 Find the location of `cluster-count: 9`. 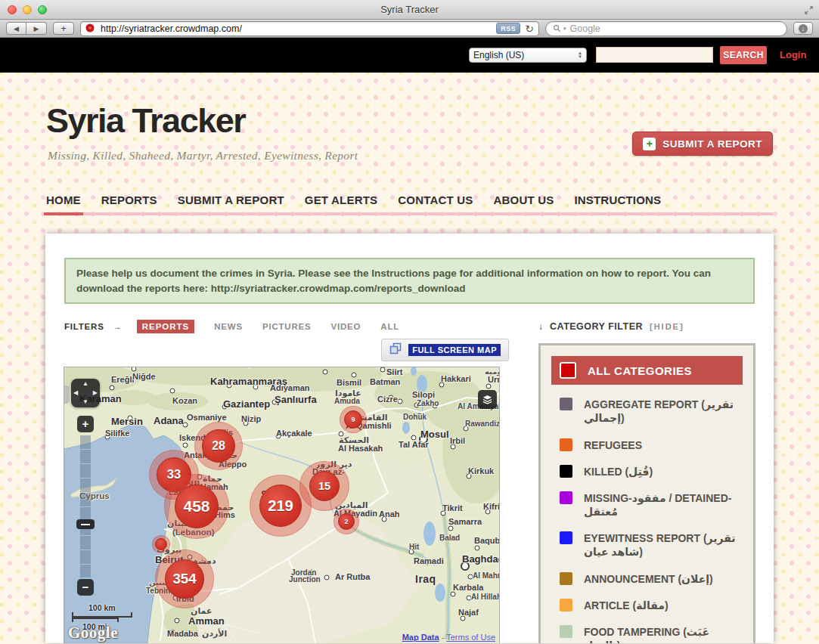

cluster-count: 9 is located at coordinates (353, 420).